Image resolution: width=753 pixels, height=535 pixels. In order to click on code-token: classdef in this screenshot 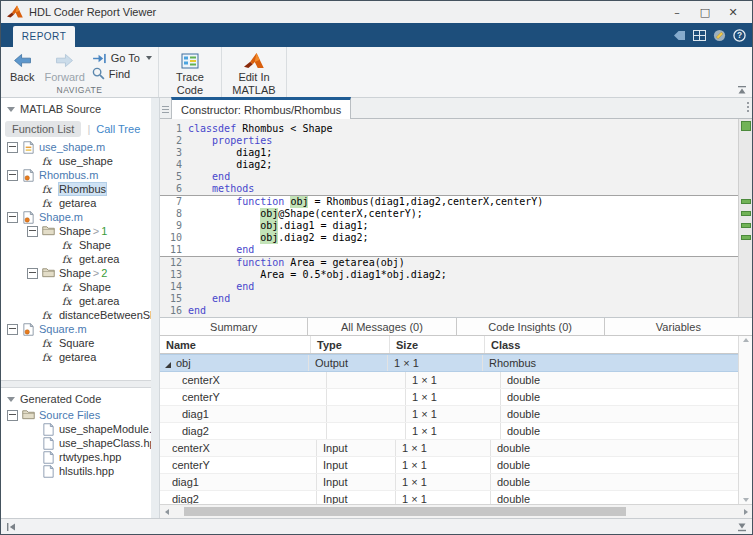, I will do `click(212, 129)`.